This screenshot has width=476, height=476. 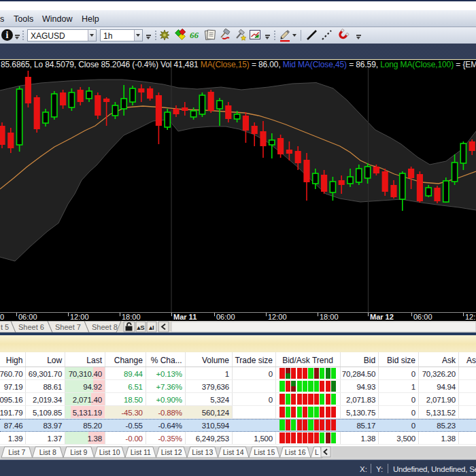 I want to click on svg-text: List 15, so click(x=264, y=452).